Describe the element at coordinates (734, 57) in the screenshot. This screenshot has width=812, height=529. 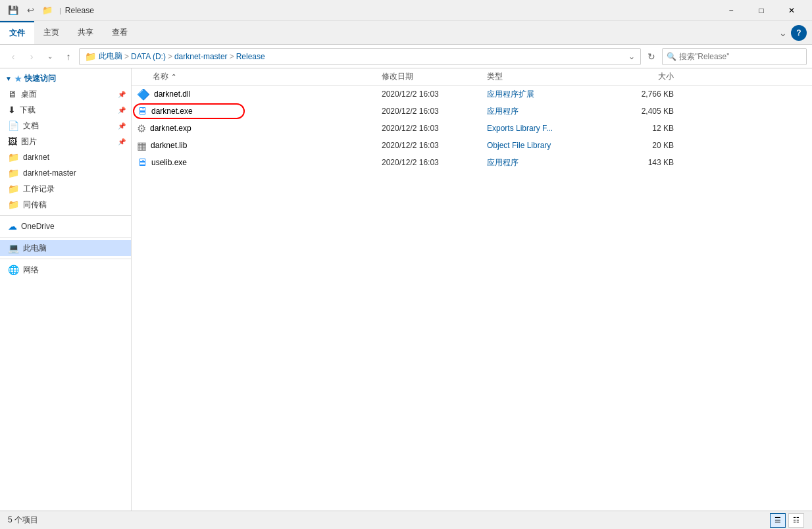
I see `search-box: 🔍` at that location.